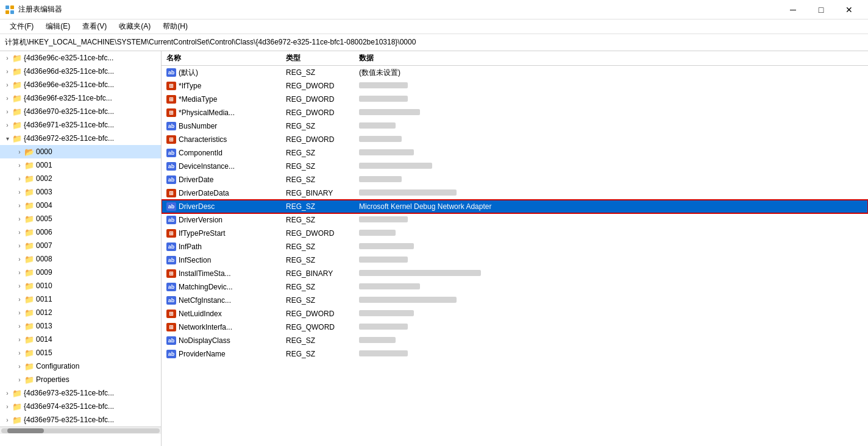  I want to click on tree-item: ›📁0005, so click(80, 219).